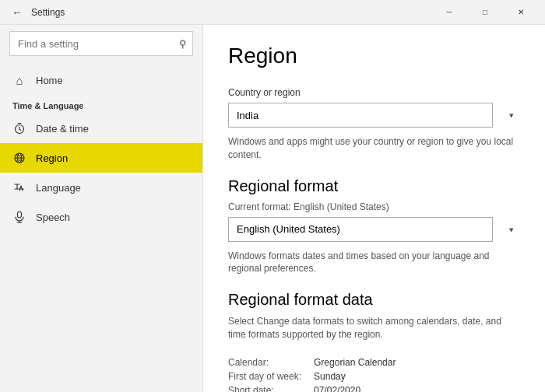 This screenshot has height=392, width=545. I want to click on format-dropdown-container: English (United States) ▾, so click(374, 229).